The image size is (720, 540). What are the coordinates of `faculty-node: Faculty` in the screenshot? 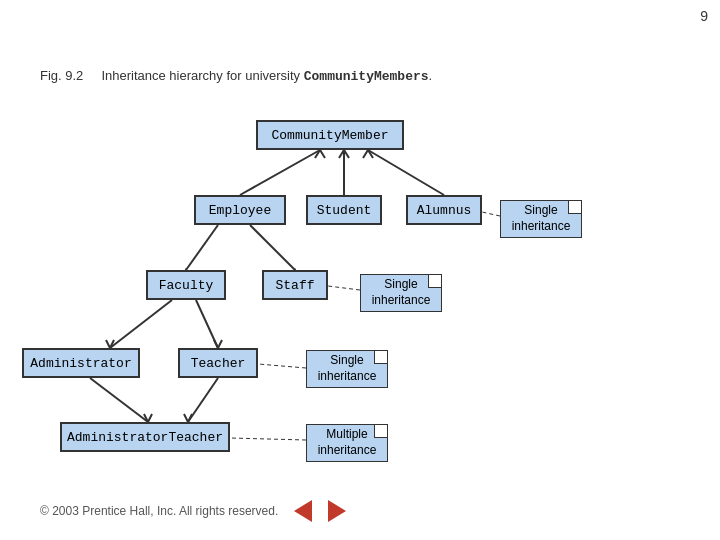 It's located at (186, 285).